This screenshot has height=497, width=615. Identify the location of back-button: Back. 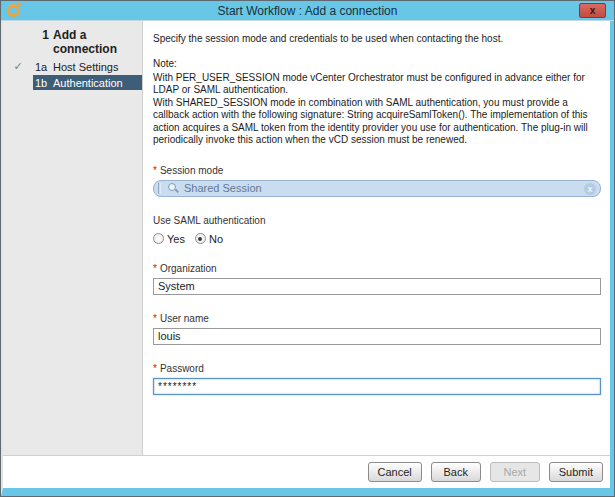
(456, 472).